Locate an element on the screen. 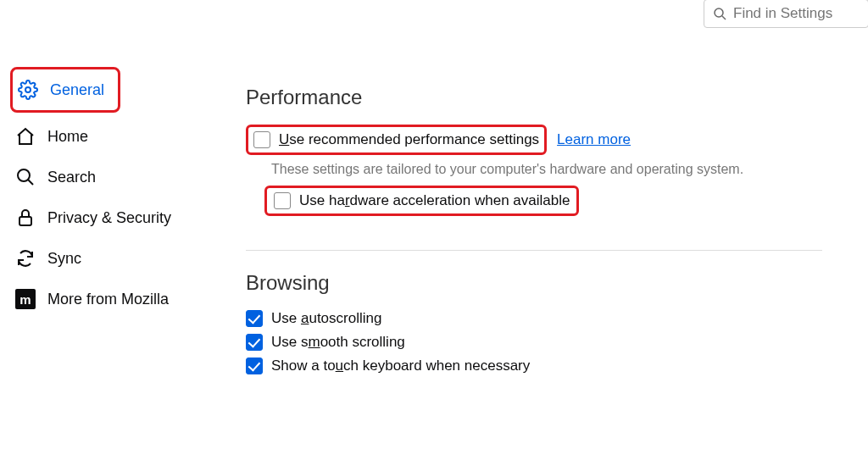  sidebar-item-label: Home is located at coordinates (68, 137).